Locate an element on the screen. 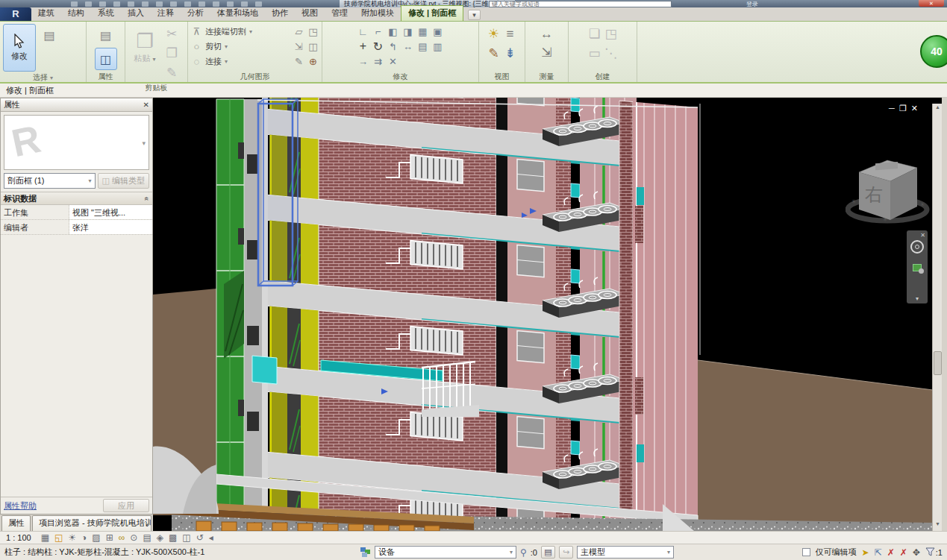  zoom-tool-icon is located at coordinates (917, 268).